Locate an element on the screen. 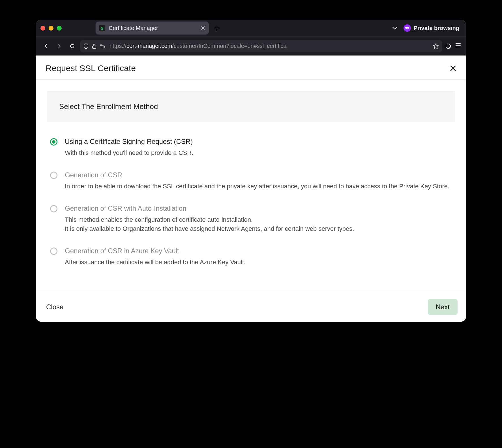 This screenshot has height=448, width=502. modal-footer: Close Next is located at coordinates (251, 307).